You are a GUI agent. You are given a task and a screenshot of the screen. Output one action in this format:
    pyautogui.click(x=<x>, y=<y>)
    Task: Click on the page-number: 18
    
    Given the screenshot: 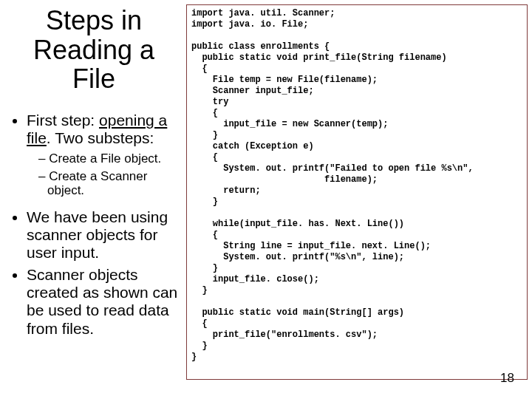 What is the action you would take?
    pyautogui.click(x=507, y=378)
    